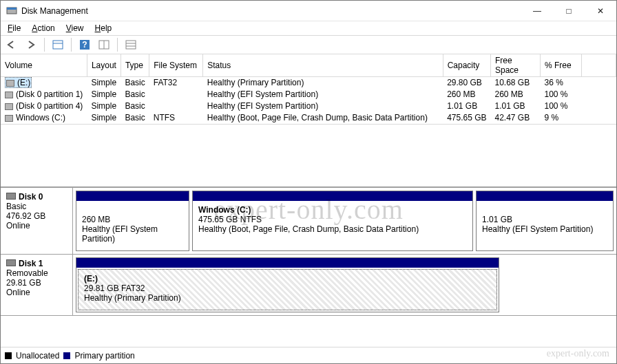  What do you see at coordinates (43, 28) in the screenshot?
I see `menu-action: Action` at bounding box center [43, 28].